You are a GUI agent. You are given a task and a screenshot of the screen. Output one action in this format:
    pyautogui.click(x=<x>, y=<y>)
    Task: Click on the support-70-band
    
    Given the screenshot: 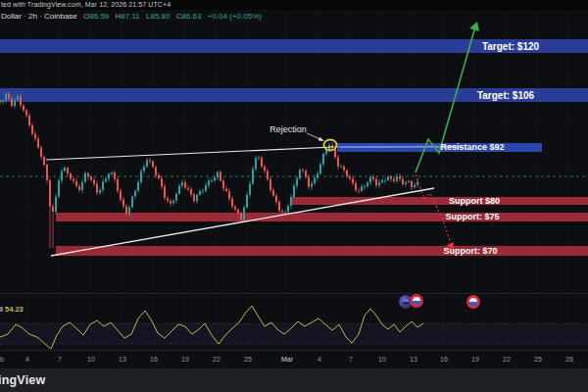 What is the action you would take?
    pyautogui.click(x=321, y=251)
    